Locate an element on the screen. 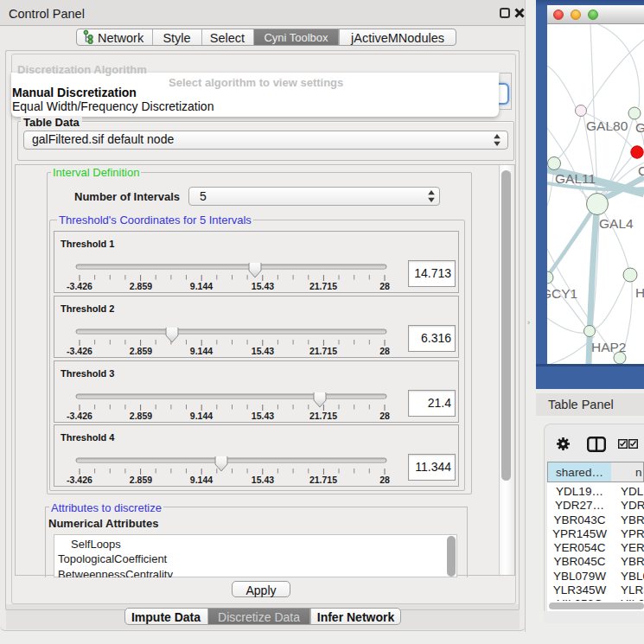  svg-text: C is located at coordinates (641, 171).